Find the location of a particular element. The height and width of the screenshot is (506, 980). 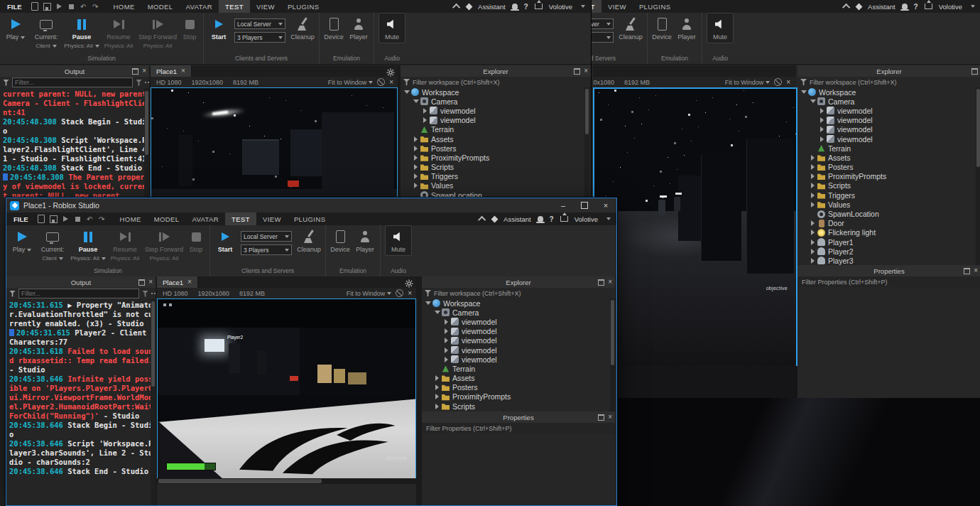

viewport-hscrollbar is located at coordinates (287, 481).